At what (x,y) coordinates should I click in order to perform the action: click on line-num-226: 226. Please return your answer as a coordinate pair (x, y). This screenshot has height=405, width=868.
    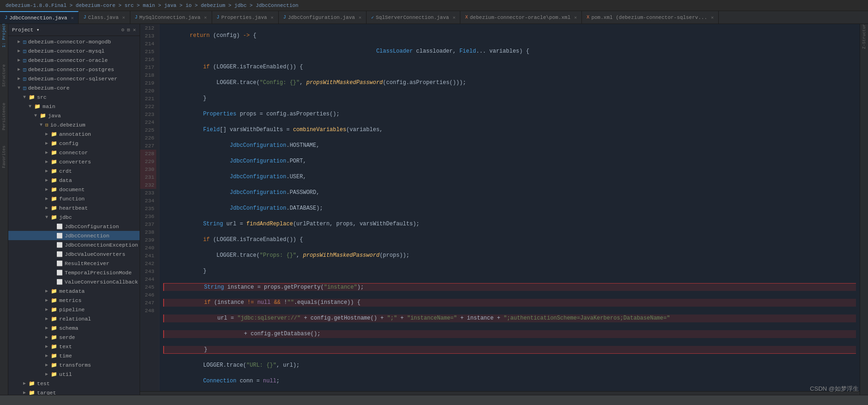
    Looking at the image, I should click on (148, 138).